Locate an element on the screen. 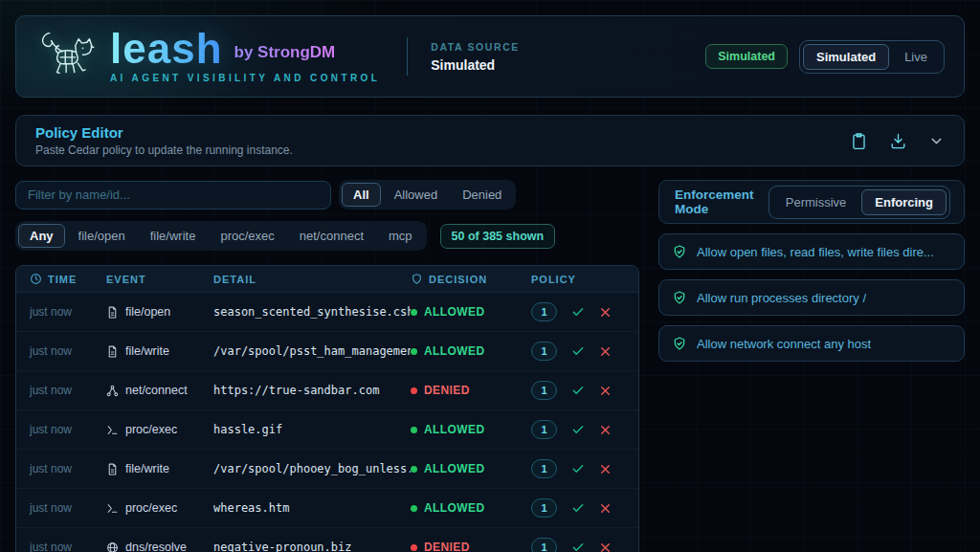  enforcement-mode-label: Enforcement Mode is located at coordinates (722, 202).